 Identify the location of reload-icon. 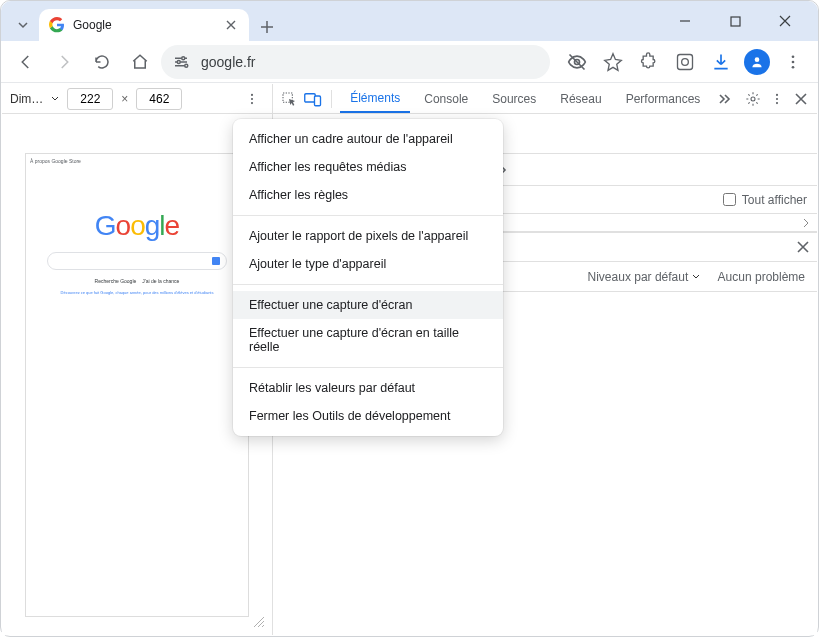
(102, 62).